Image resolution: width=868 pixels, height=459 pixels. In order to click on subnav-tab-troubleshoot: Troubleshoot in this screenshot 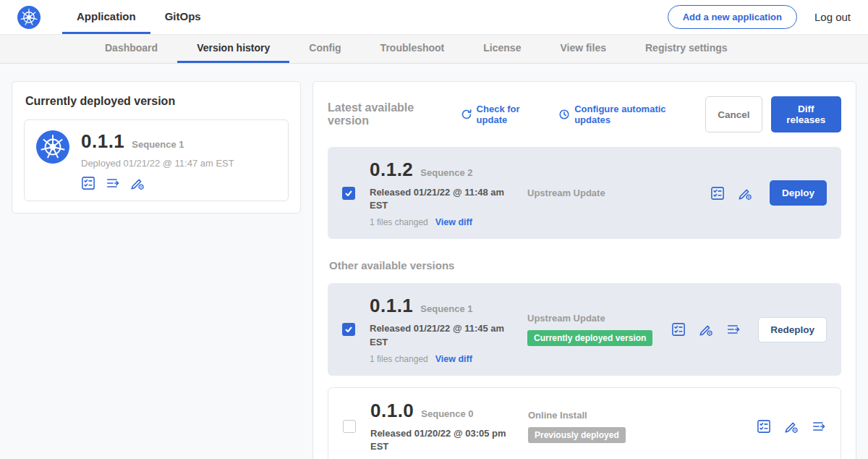, I will do `click(412, 49)`.